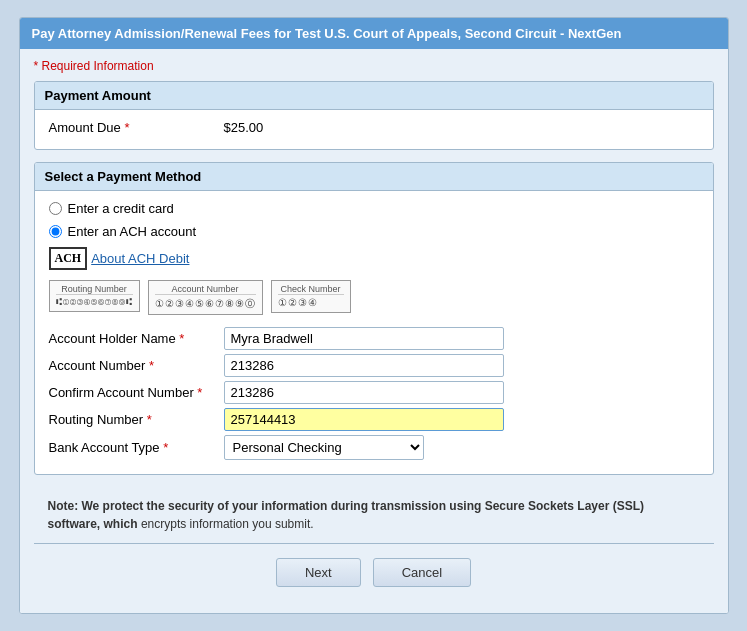  Describe the element at coordinates (311, 303) in the screenshot. I see `check-number-diagram-numbers: ①②③④` at that location.